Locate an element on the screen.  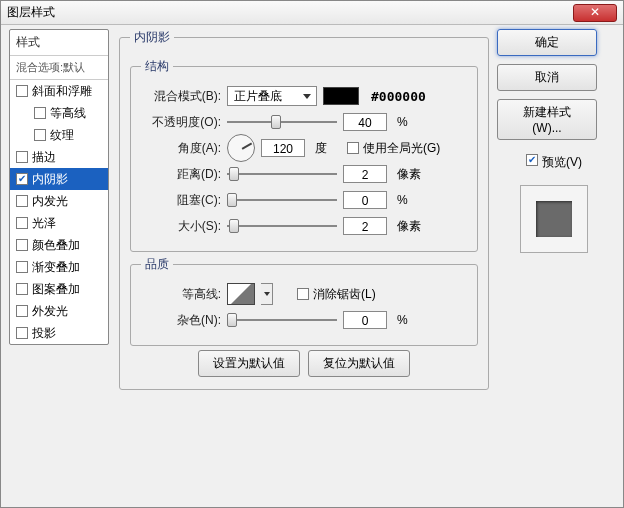
right-buttons: 确定 取消 新建样式(W)... 预览(V) is located at coordinates (554, 141).